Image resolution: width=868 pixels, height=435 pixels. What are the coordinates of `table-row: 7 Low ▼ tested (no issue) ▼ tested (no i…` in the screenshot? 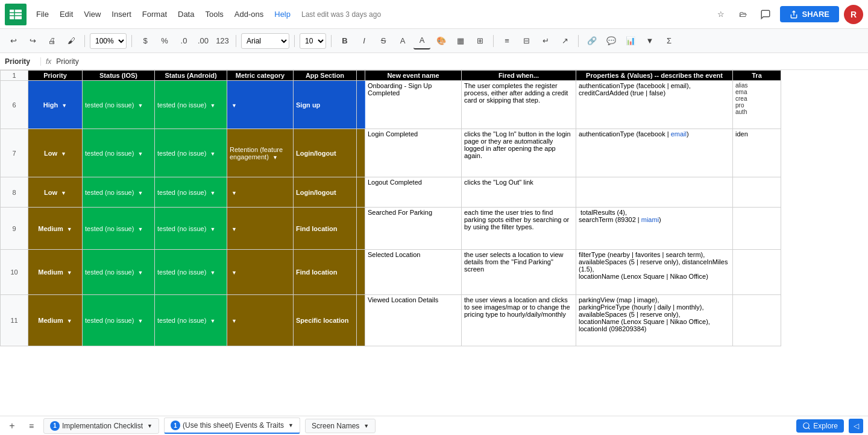 It's located at (391, 153).